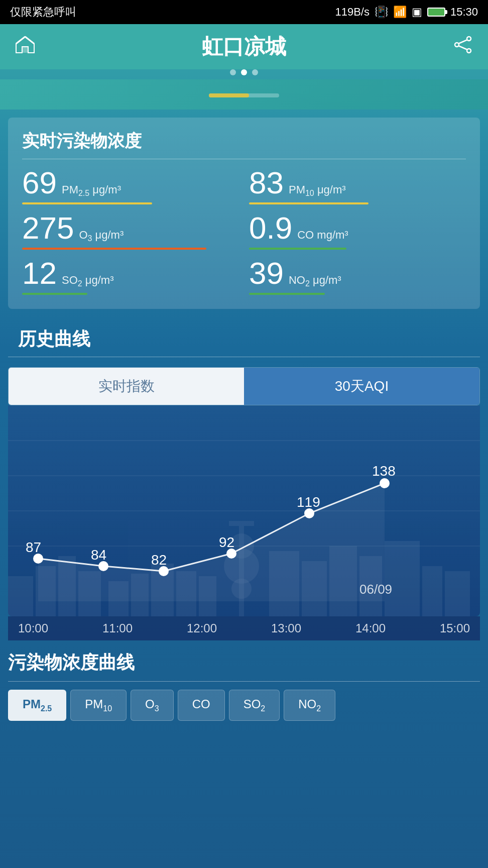  Describe the element at coordinates (317, 191) in the screenshot. I see `pm10-label: PM10 μg/m³` at that location.